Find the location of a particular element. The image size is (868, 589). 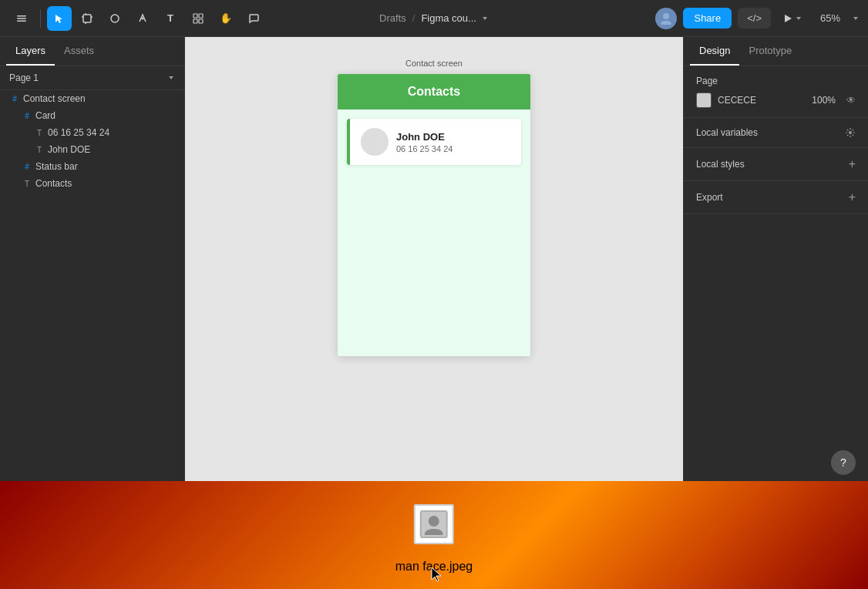

pen-tool-button is located at coordinates (143, 19).